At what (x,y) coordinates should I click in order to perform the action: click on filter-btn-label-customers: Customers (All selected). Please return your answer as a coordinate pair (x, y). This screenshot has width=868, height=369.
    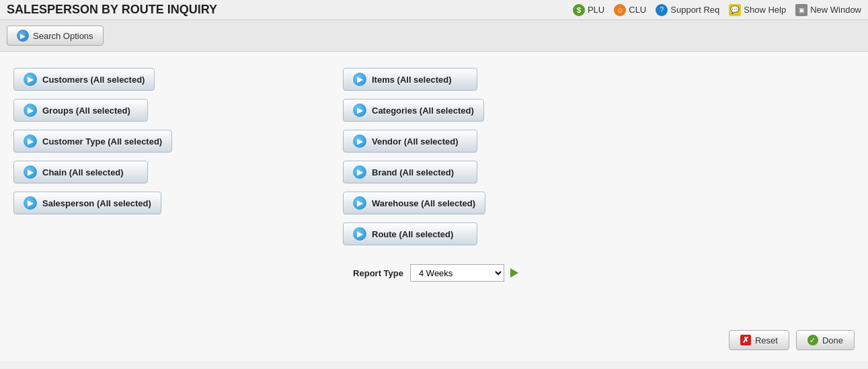
    Looking at the image, I should click on (93, 79).